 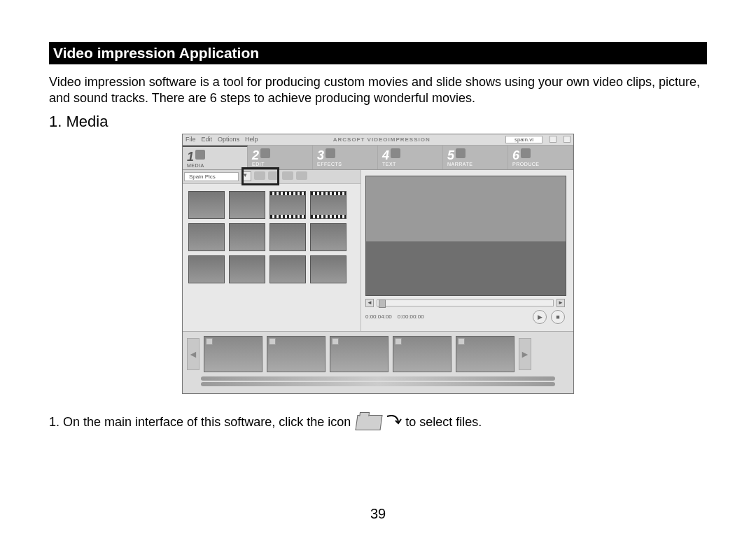 I want to click on scanner-icon, so click(x=302, y=176).